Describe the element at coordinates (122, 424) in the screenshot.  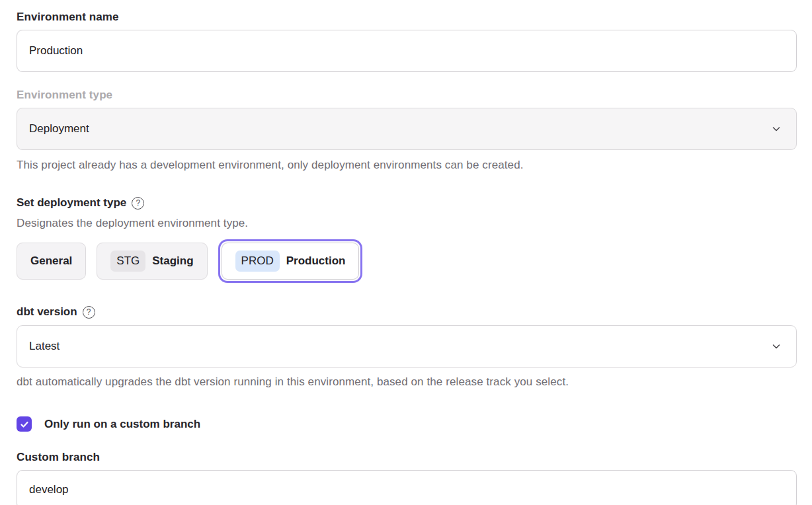
I see `custom-branch-checkbox-label: Only run on a custom branch` at that location.